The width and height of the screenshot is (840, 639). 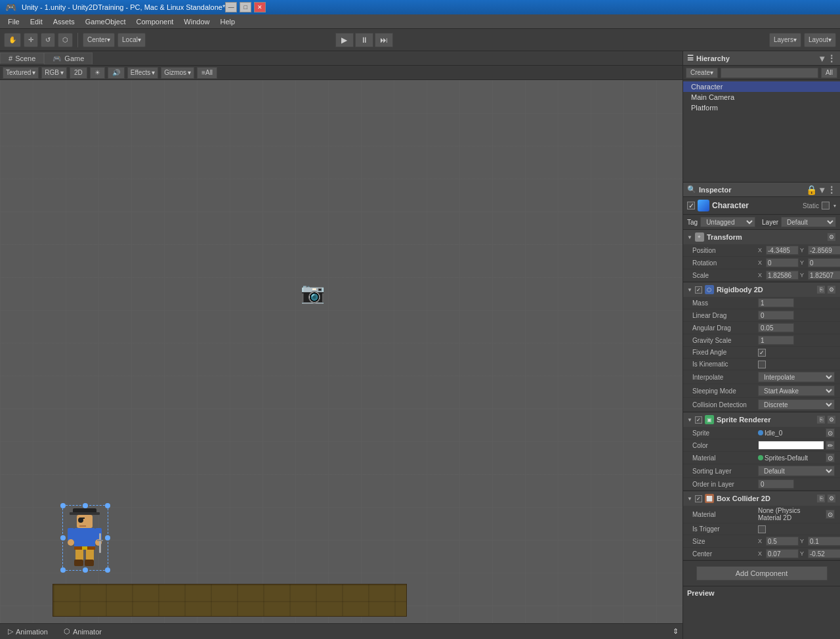 What do you see at coordinates (761, 87) in the screenshot?
I see `hierarchy-item-character: Character` at bounding box center [761, 87].